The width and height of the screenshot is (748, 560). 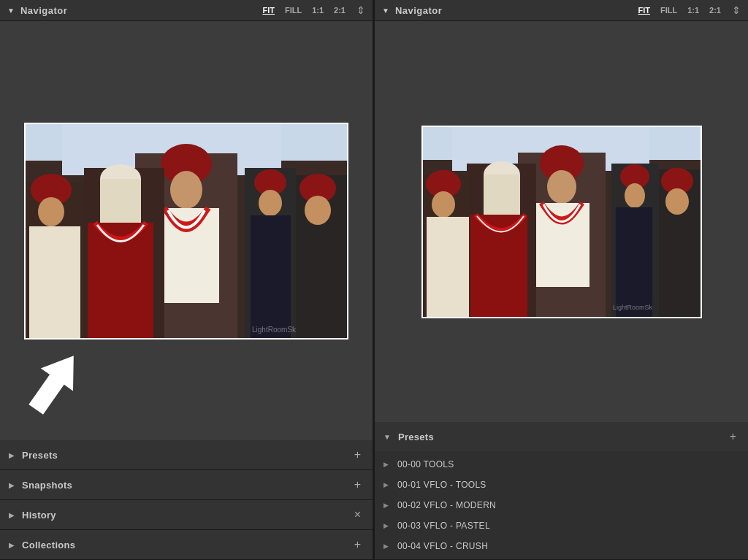 What do you see at coordinates (561, 546) in the screenshot?
I see `list-item: ▶ 00-04 VFLO - CRUSH` at bounding box center [561, 546].